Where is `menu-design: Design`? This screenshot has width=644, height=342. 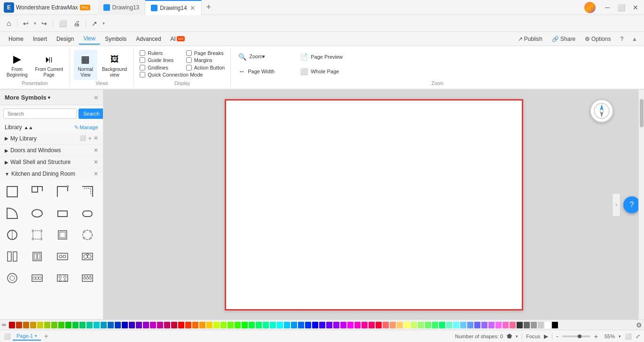 menu-design: Design is located at coordinates (65, 39).